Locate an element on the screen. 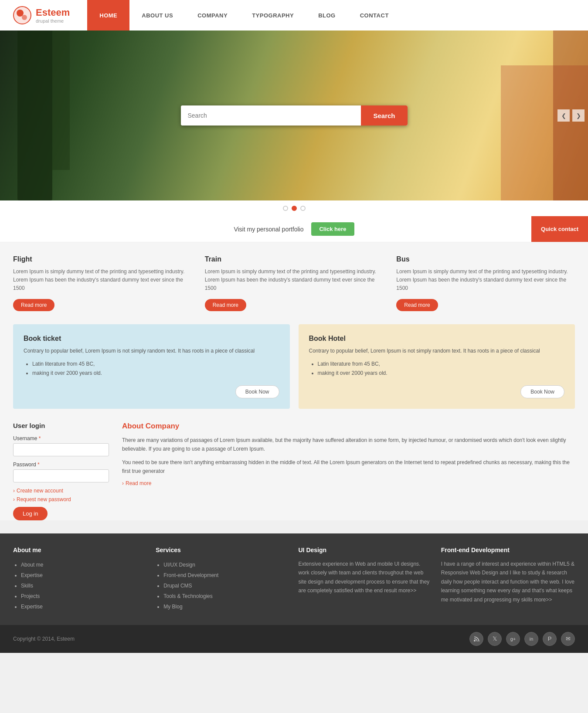 This screenshot has height=713, width=588. book-ticket-title: Book ticket is located at coordinates (152, 339).